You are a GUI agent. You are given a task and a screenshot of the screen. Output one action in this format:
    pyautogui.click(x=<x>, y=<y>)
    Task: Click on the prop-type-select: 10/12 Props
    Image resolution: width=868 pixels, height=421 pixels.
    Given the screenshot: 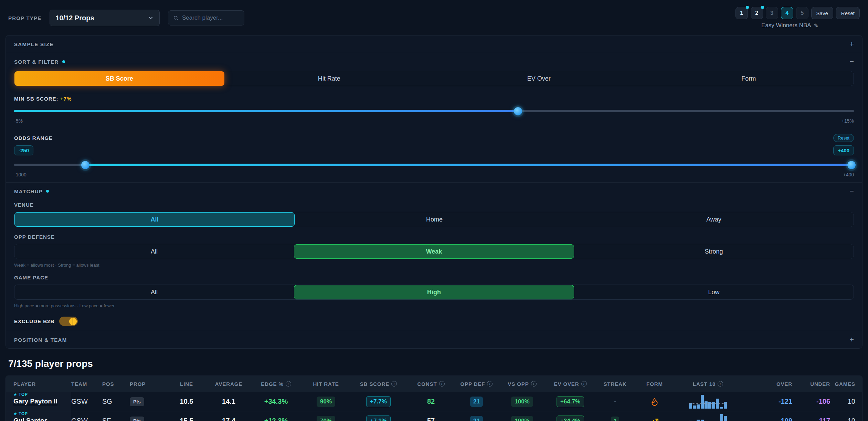 What is the action you would take?
    pyautogui.click(x=105, y=18)
    